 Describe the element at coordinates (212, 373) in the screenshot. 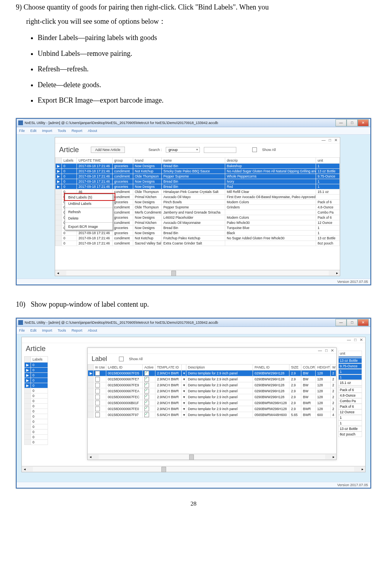

I see `table-row: ▶00158D0000667FD52.9INCH BWR▾Demo templa…` at that location.